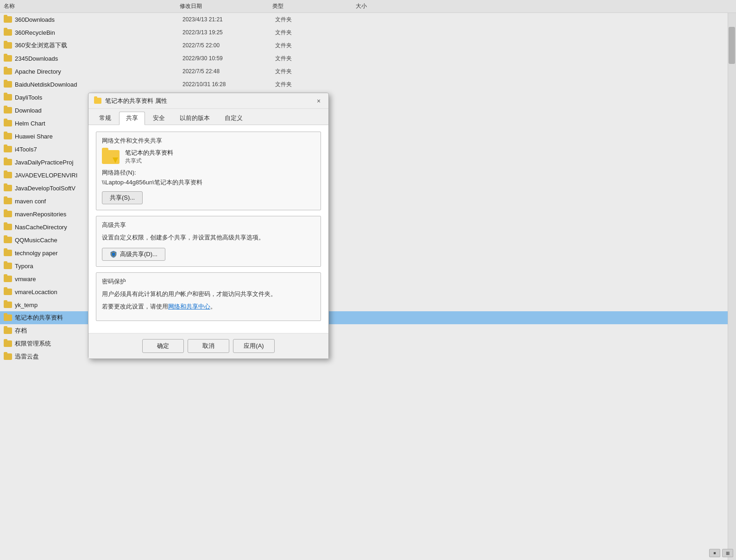 Image resolution: width=736 pixels, height=560 pixels. What do you see at coordinates (135, 307) in the screenshot?
I see `pwd-prefix: 若要更改此设置，请使用` at bounding box center [135, 307].